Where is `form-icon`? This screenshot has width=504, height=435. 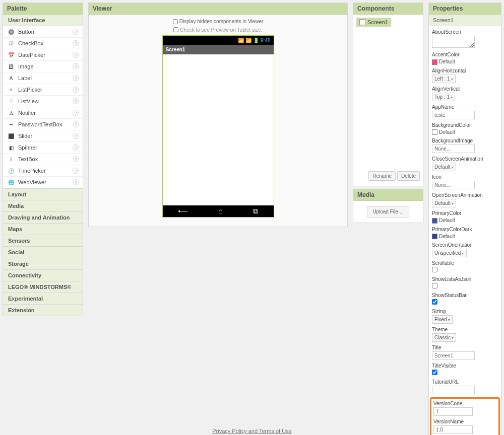
form-icon is located at coordinates (362, 22).